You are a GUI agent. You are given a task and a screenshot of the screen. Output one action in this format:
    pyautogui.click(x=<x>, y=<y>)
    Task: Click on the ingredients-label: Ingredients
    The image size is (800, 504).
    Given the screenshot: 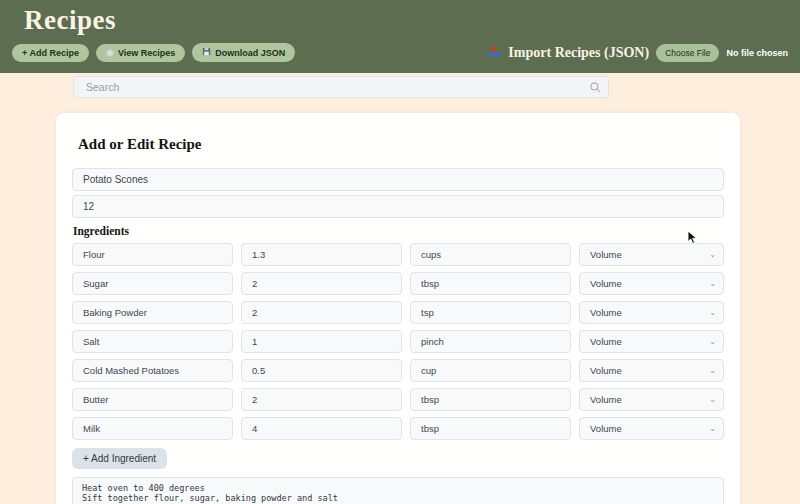 What is the action you would take?
    pyautogui.click(x=398, y=231)
    